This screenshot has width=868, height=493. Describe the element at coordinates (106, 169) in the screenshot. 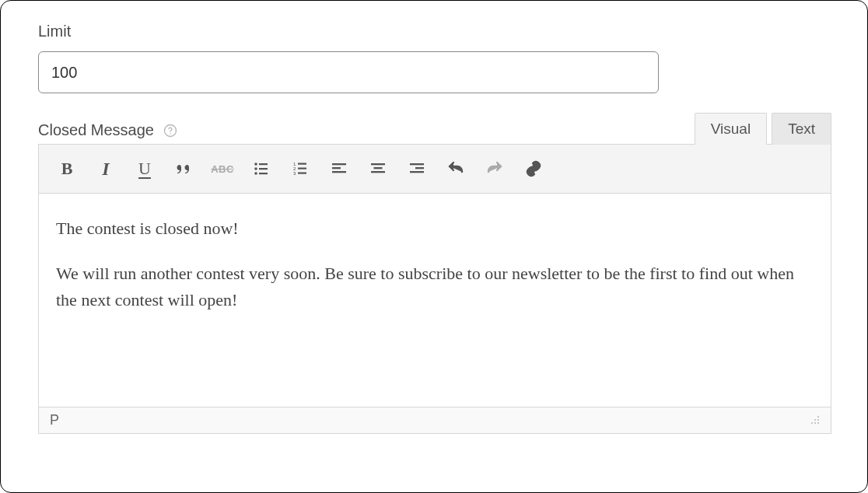

I see `italic-button: I` at that location.